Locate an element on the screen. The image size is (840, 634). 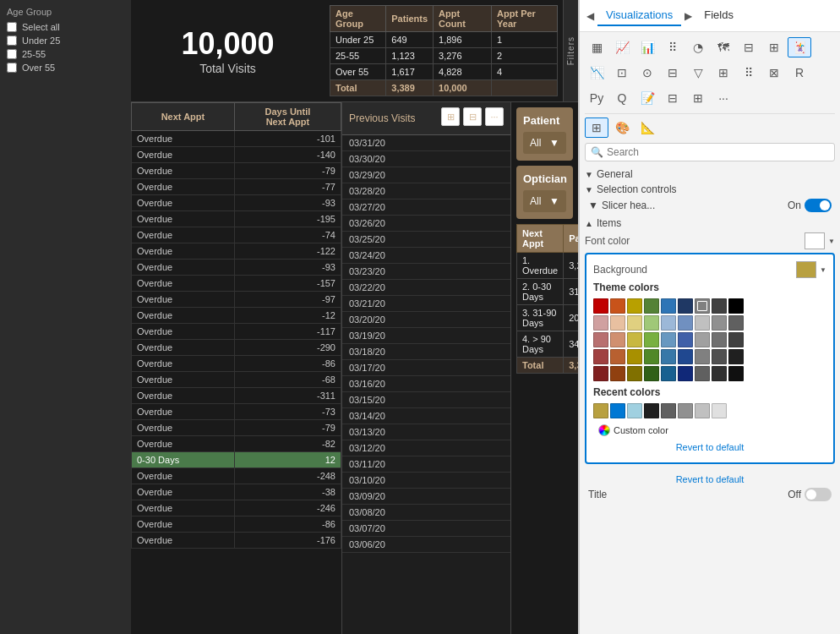
slicer-toggle is located at coordinates (818, 205).